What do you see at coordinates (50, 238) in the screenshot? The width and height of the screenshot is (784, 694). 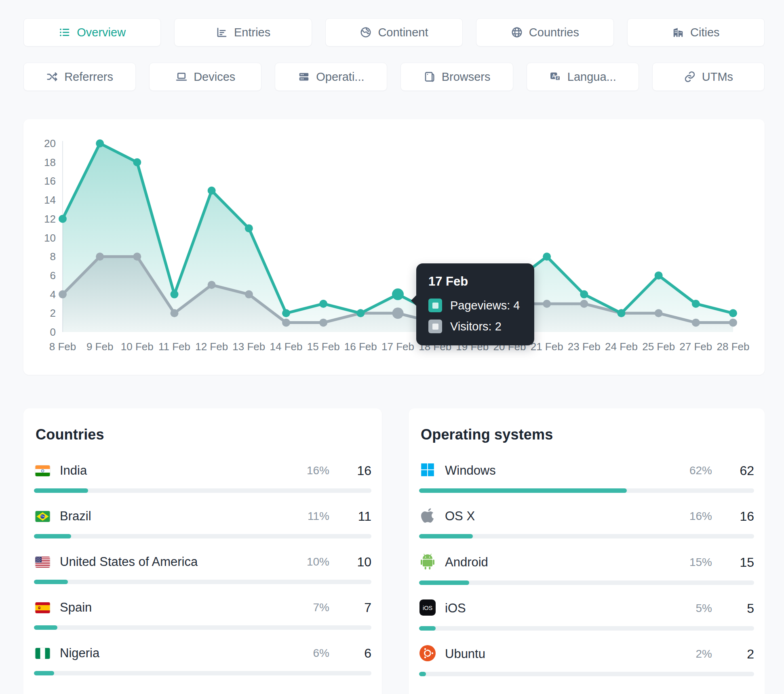 I see `y-tick-label: 10` at bounding box center [50, 238].